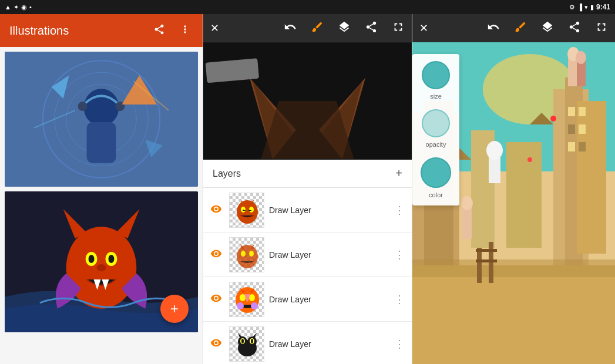 Image resolution: width=615 pixels, height=364 pixels. Describe the element at coordinates (308, 28) in the screenshot. I see `middle-toolbar: ✕` at that location.